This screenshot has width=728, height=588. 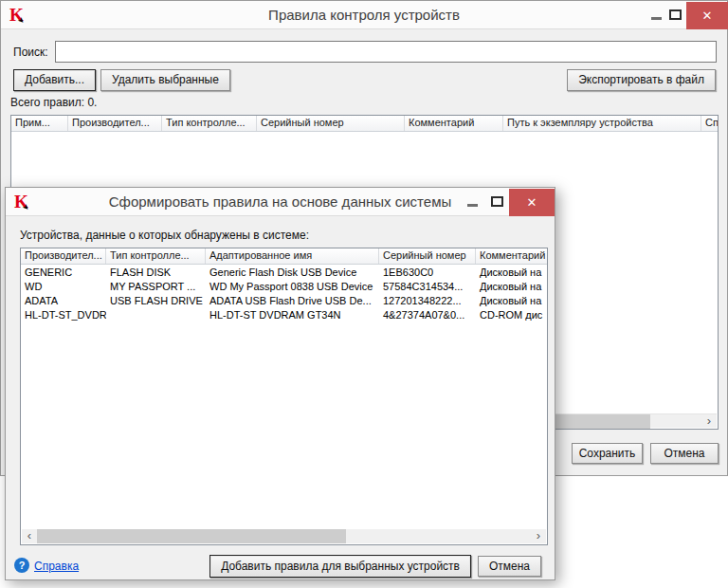 I want to click on dialog-cancel-button: Отмена, so click(x=510, y=566).